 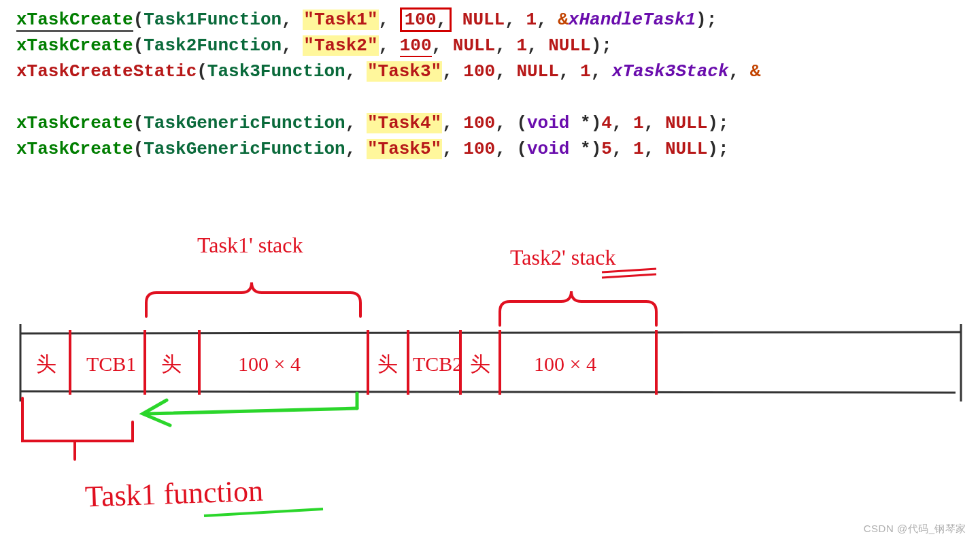 What do you see at coordinates (388, 46) in the screenshot?
I see `code-line-2: xTaskCreate(Task2Function, "Task2", 100,…` at bounding box center [388, 46].